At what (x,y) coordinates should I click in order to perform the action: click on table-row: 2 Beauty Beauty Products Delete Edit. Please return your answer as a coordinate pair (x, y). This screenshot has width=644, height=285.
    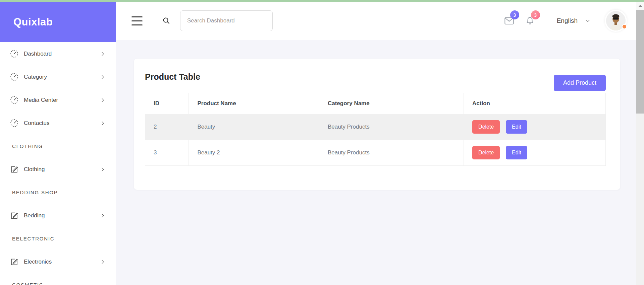
    Looking at the image, I should click on (376, 127).